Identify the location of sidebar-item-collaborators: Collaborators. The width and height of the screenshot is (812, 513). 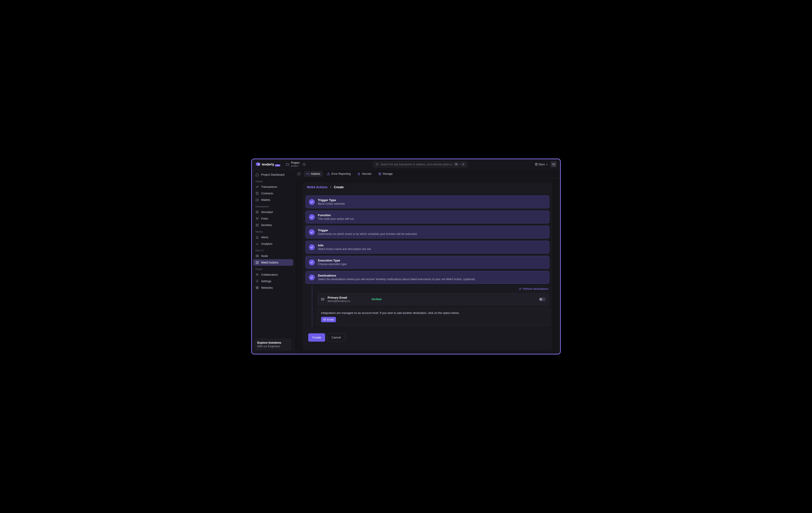
(273, 274).